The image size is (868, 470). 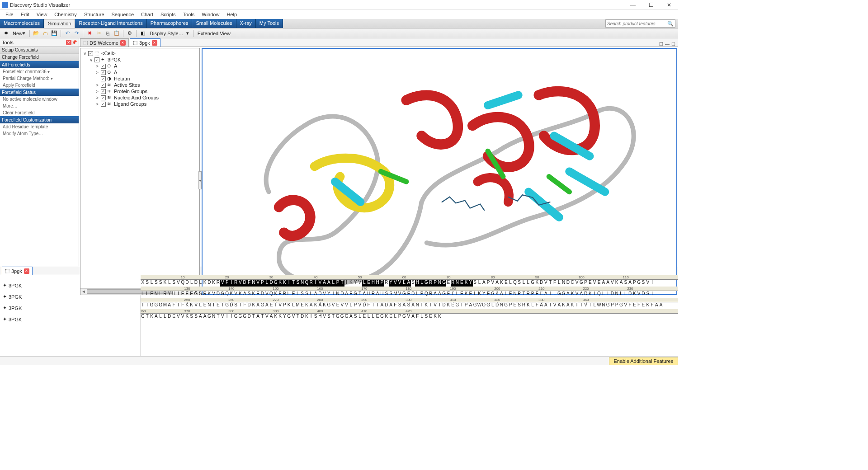 What do you see at coordinates (670, 24) in the screenshot?
I see `search-icon: 🔍` at bounding box center [670, 24].